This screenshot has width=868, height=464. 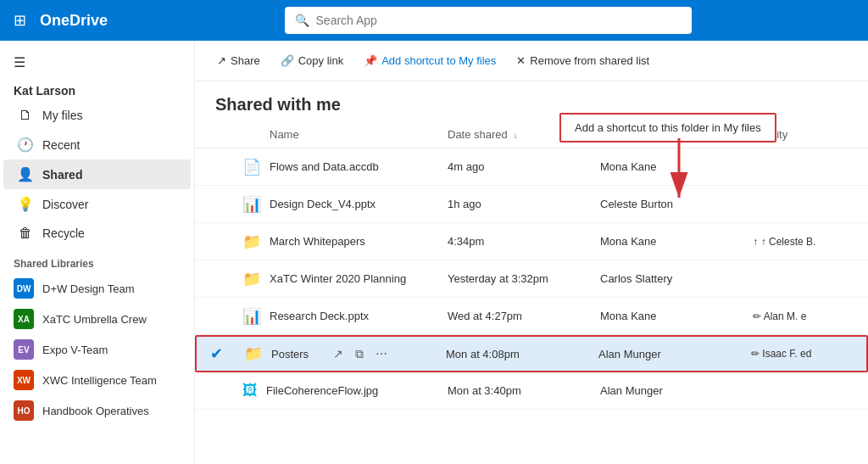 I want to click on remove-label: Remove from shared list, so click(x=590, y=61).